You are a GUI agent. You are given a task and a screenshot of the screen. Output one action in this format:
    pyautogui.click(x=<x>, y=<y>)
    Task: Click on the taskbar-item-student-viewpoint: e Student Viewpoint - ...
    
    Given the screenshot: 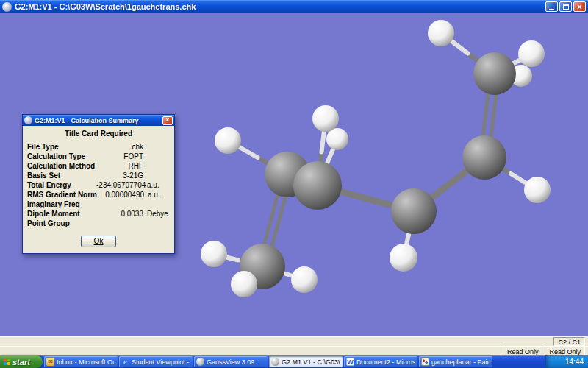 What is the action you would take?
    pyautogui.click(x=156, y=362)
    